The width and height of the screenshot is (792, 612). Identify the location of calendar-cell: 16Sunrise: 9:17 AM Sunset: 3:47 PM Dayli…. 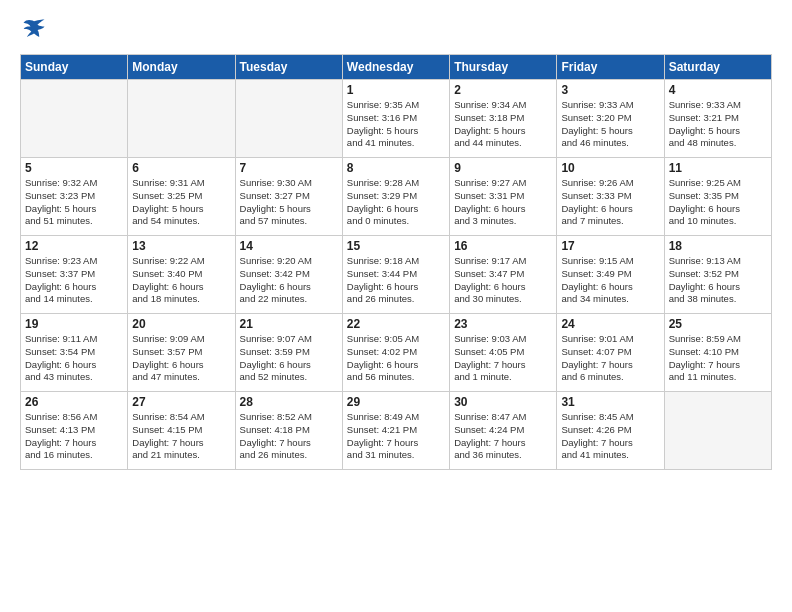
(504, 275).